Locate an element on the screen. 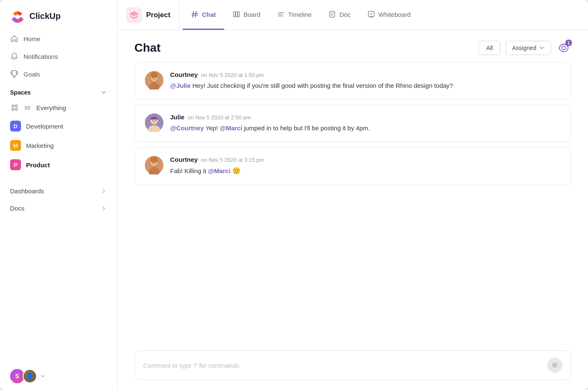  comment-input is located at coordinates (345, 366).